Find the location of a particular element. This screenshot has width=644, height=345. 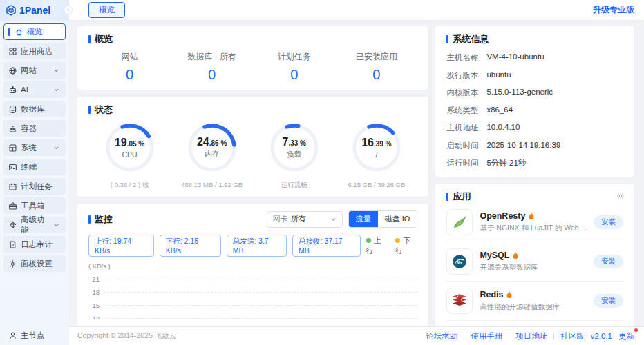

master-node-switcher: 主节点 is located at coordinates (35, 335).